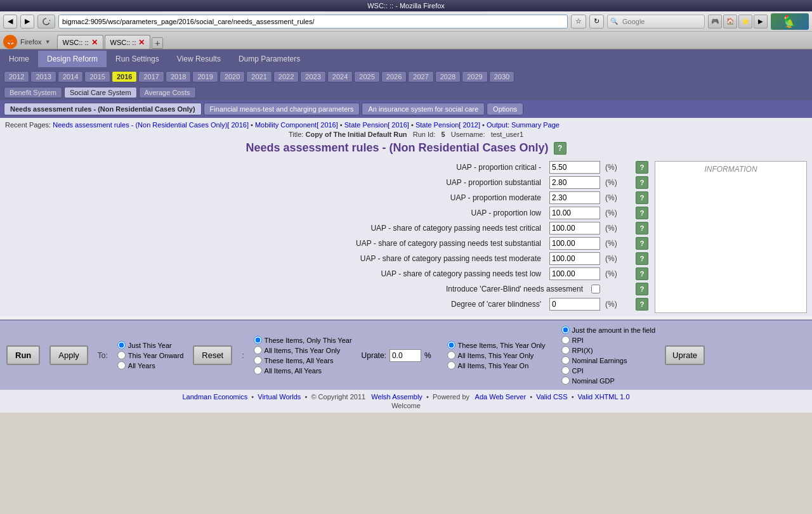 The image size is (812, 514). I want to click on addon-button3: ⭐, so click(745, 22).